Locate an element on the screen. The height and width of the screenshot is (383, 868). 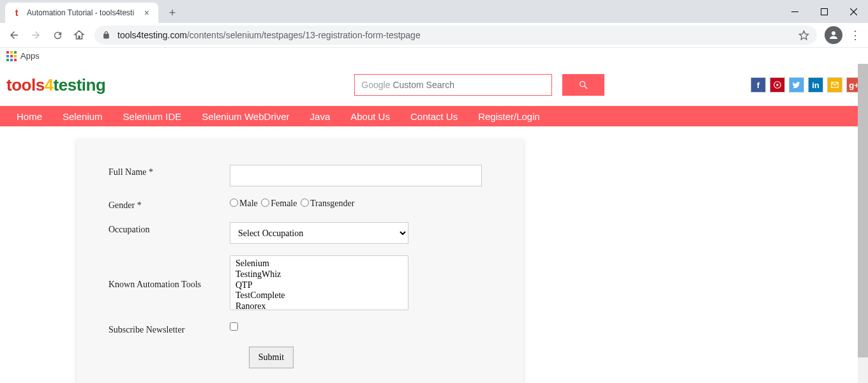
search-wrap: Google is located at coordinates (479, 85).